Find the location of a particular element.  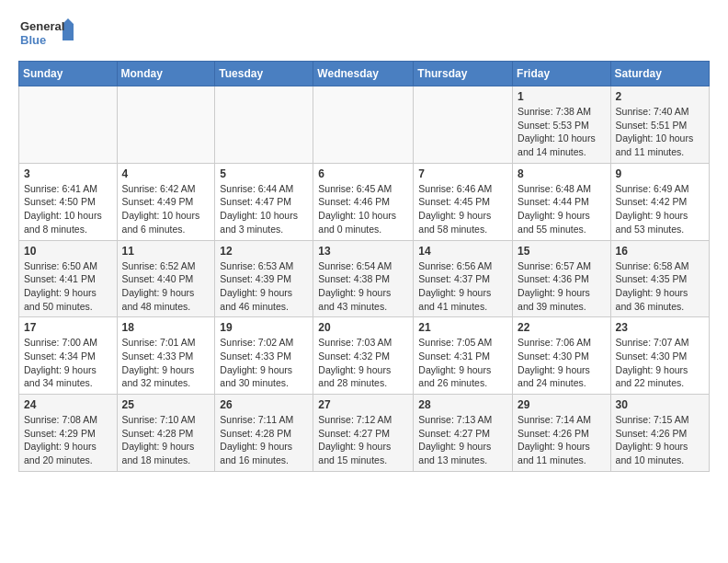

day-number: 18 is located at coordinates (166, 327).